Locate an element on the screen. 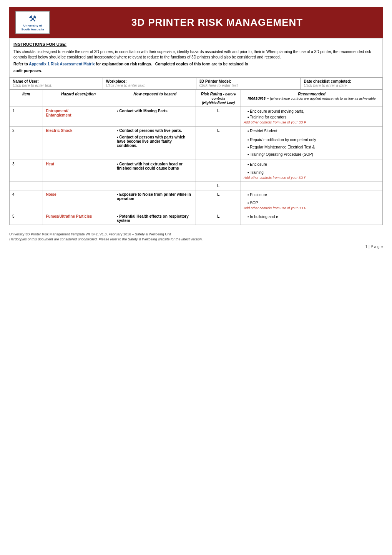 Image resolution: width=392 pixels, height=555 pixels. table-row: 3 Heat ▪ Contact with hot extrusion head… is located at coordinates (196, 171).